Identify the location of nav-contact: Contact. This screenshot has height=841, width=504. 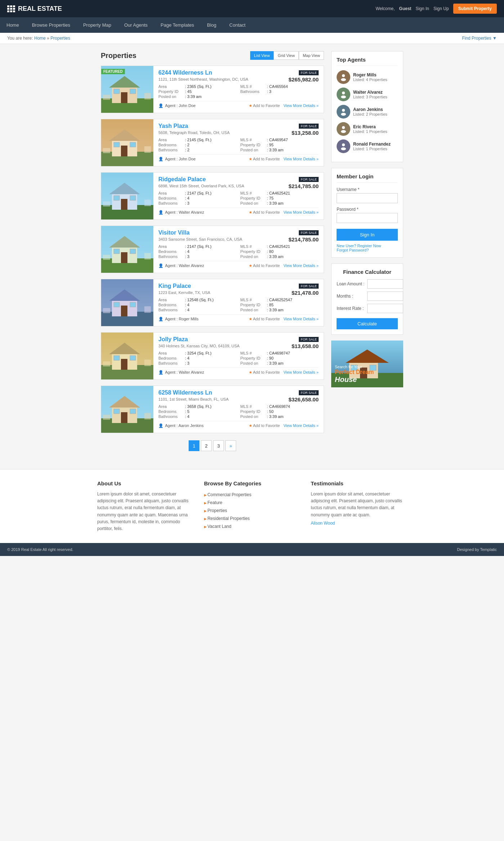
(238, 25).